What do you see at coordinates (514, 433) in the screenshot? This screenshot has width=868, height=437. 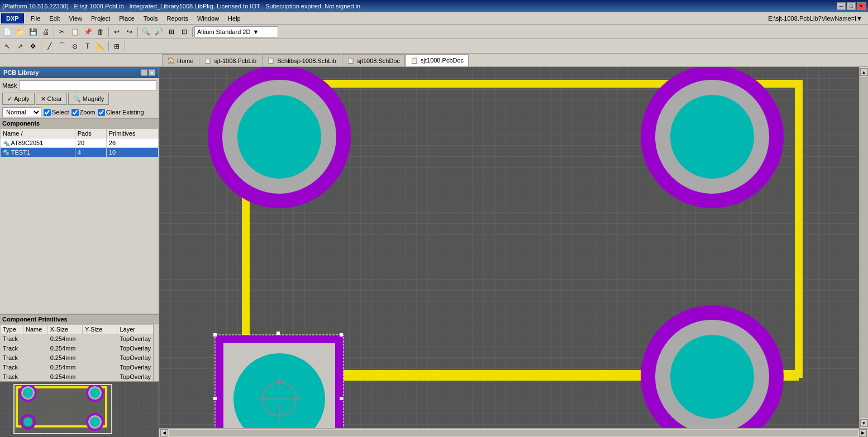 I see `hscroll-track` at bounding box center [514, 433].